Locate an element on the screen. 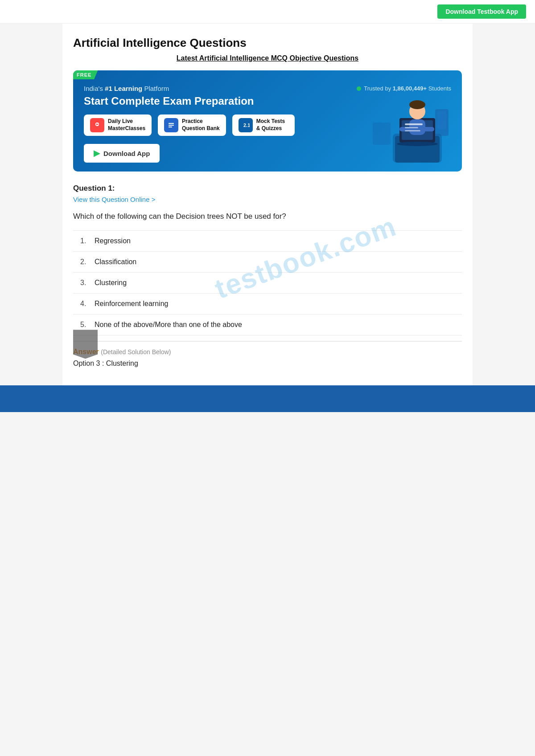 The image size is (535, 756). feature-mock-text: Mock Tests & Quizzes is located at coordinates (271, 125).